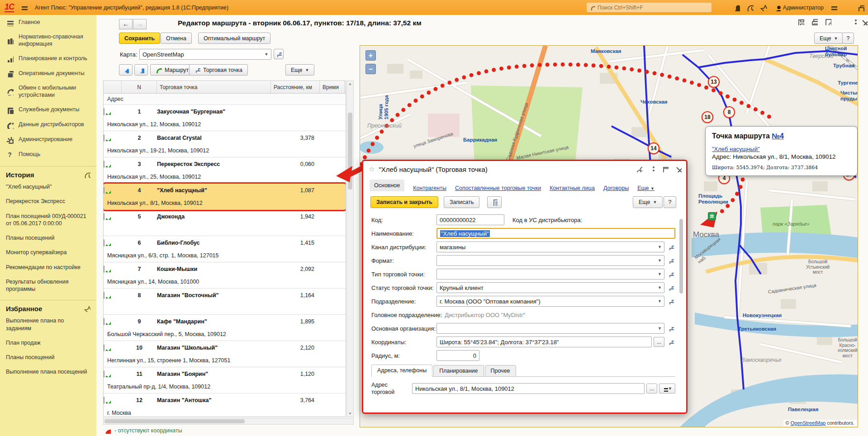 This screenshot has height=436, width=868. Describe the element at coordinates (48, 325) in the screenshot. I see `favorite-item-0: Выполнение плана по заданиям` at that location.